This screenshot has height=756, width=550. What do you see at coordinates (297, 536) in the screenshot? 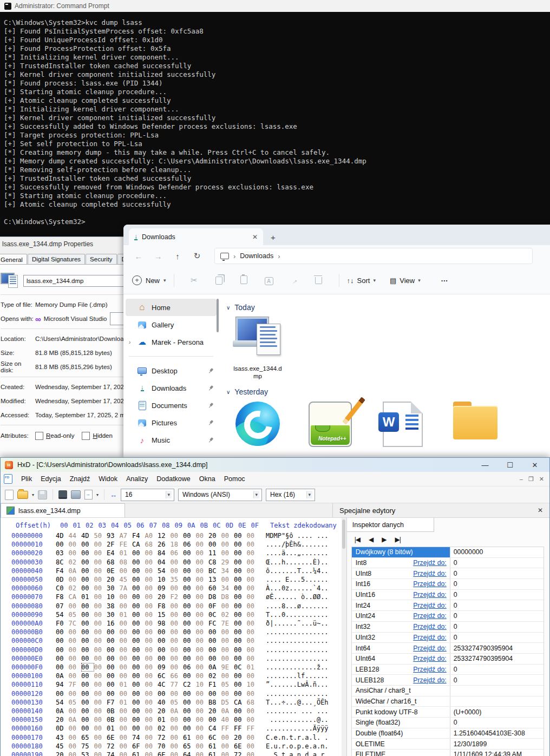
I see `decoded-text: MDMP"§ô .... ...` at bounding box center [297, 536].